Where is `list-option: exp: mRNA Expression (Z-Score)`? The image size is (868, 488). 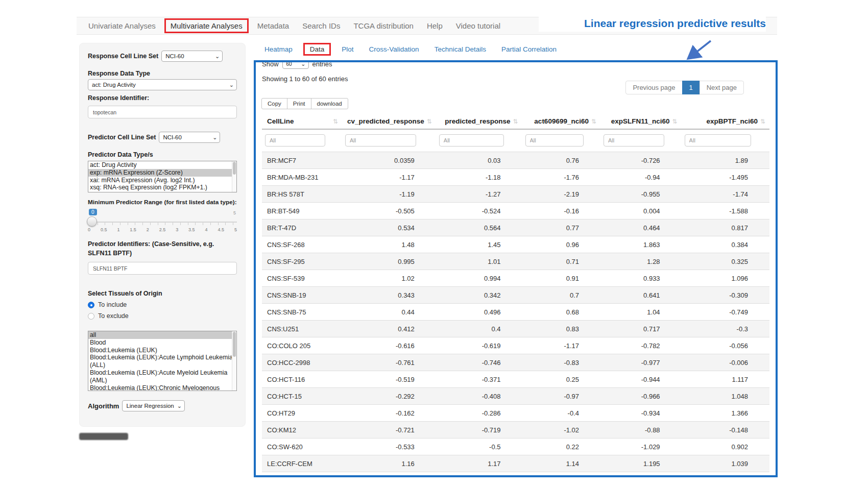 list-option: exp: mRNA Expression (Z-Score) is located at coordinates (162, 173).